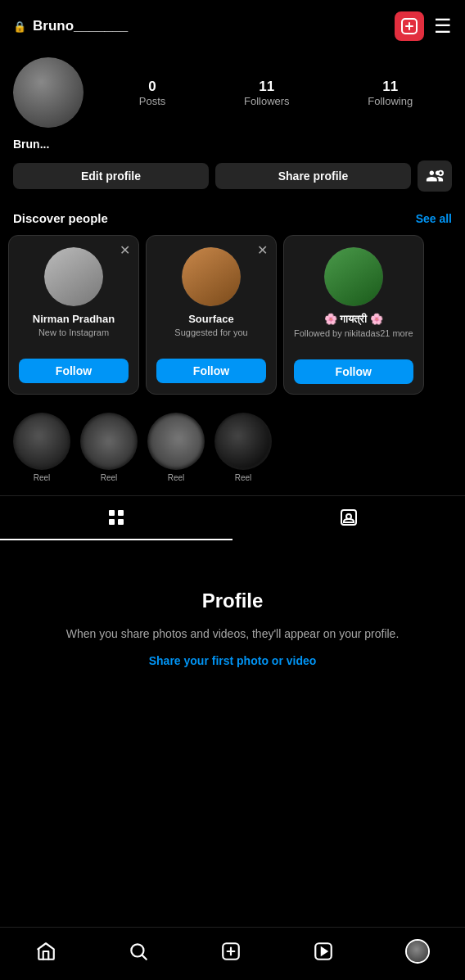 This screenshot has width=465, height=980. I want to click on tagged-tab, so click(349, 518).